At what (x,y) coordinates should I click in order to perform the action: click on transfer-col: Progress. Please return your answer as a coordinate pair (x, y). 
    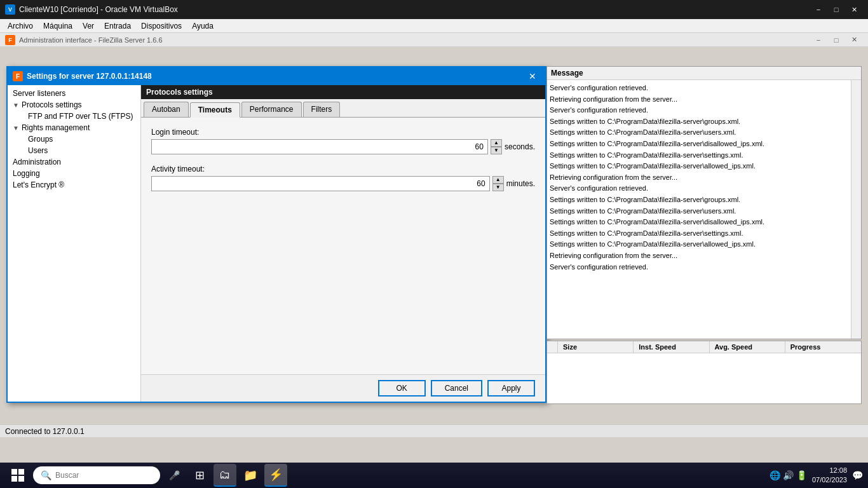
    Looking at the image, I should click on (824, 347).